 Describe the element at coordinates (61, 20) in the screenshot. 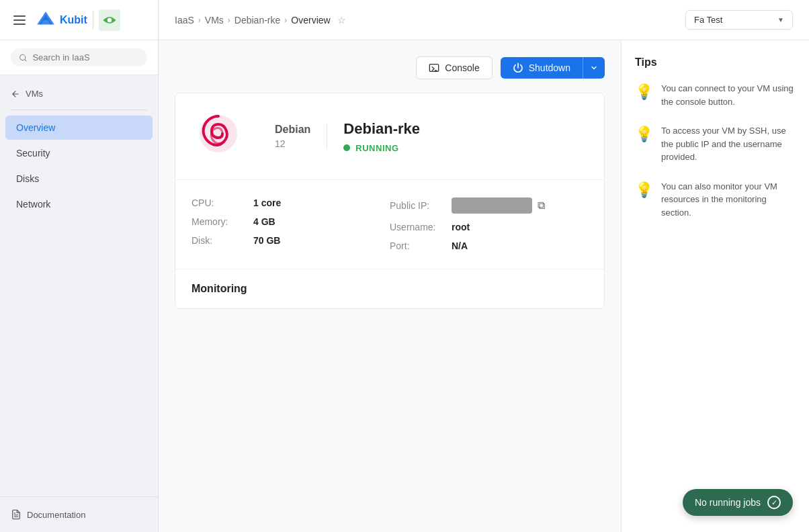

I see `kubit-logo: Kubit` at that location.